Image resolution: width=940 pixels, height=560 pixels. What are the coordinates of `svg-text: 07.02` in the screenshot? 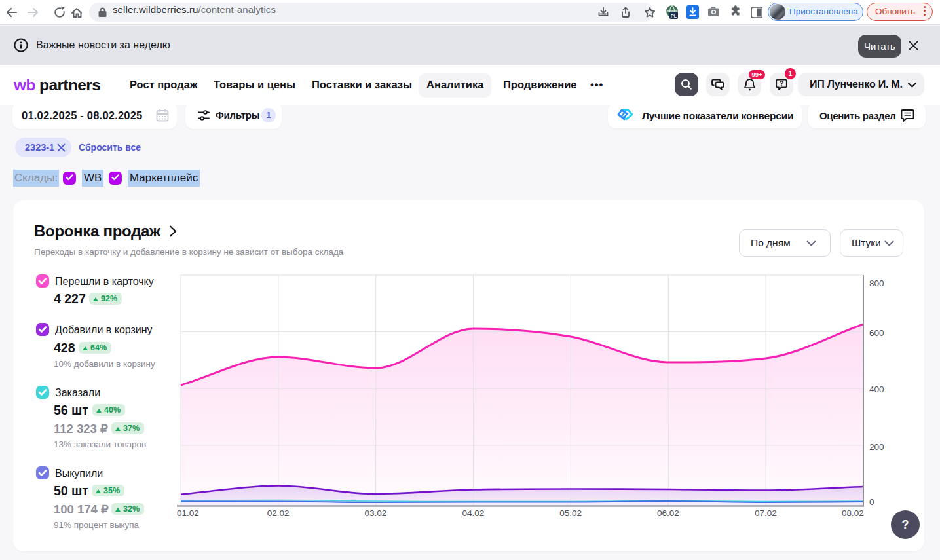 It's located at (766, 513).